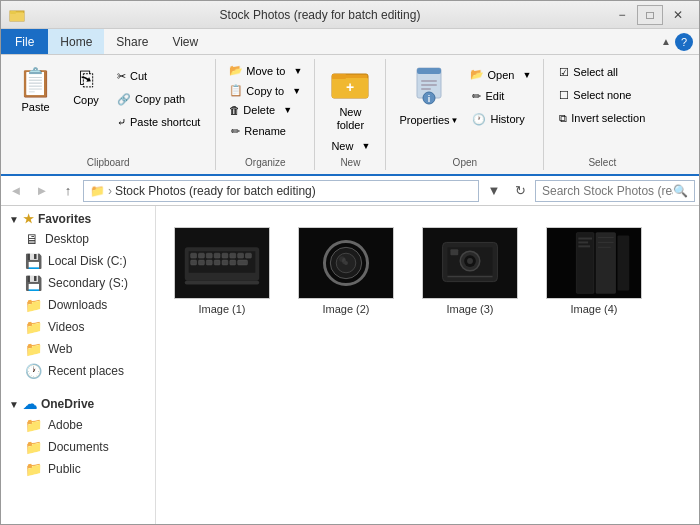 The height and width of the screenshot is (525, 700). Describe the element at coordinates (479, 120) in the screenshot. I see `history-icon: 🕐` at that location.